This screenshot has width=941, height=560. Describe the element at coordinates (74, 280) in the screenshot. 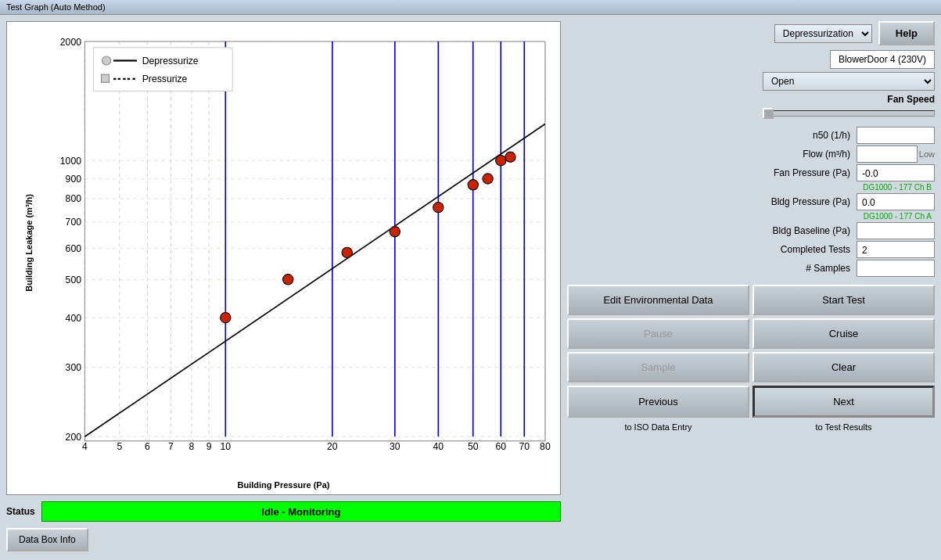

I see `svg-text: 500` at that location.